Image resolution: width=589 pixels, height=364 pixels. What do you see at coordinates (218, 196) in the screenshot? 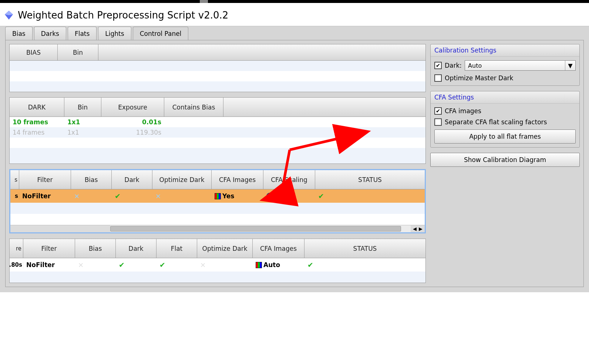
I see `flat-table-row: s NoFilter ✕ ✔ ✕ Yes No ✔` at bounding box center [218, 196].